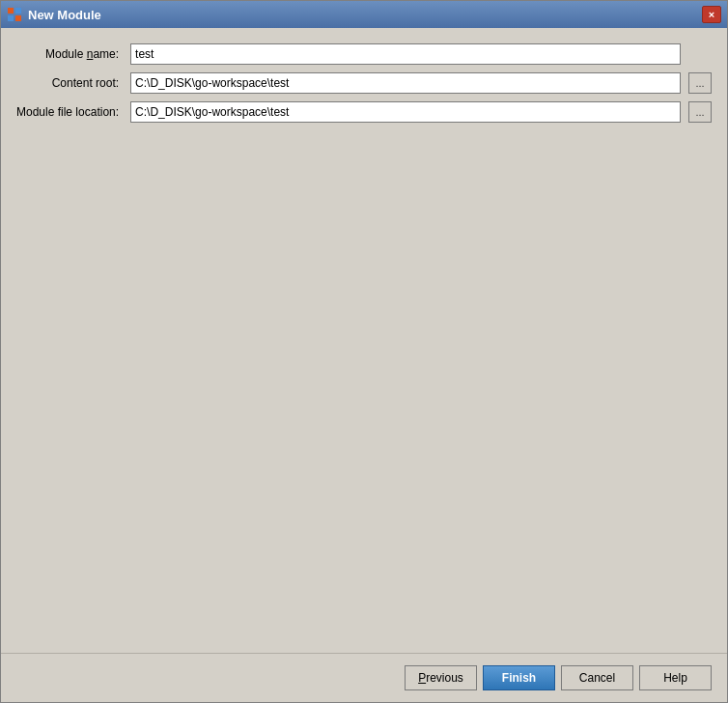  Describe the element at coordinates (65, 15) in the screenshot. I see `dialog-title: New Module` at that location.